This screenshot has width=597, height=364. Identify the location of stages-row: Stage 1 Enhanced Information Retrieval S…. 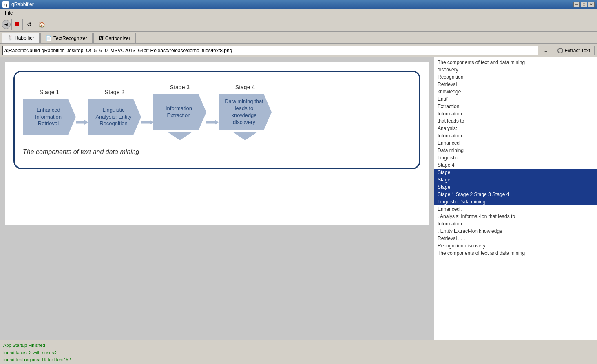
(217, 112).